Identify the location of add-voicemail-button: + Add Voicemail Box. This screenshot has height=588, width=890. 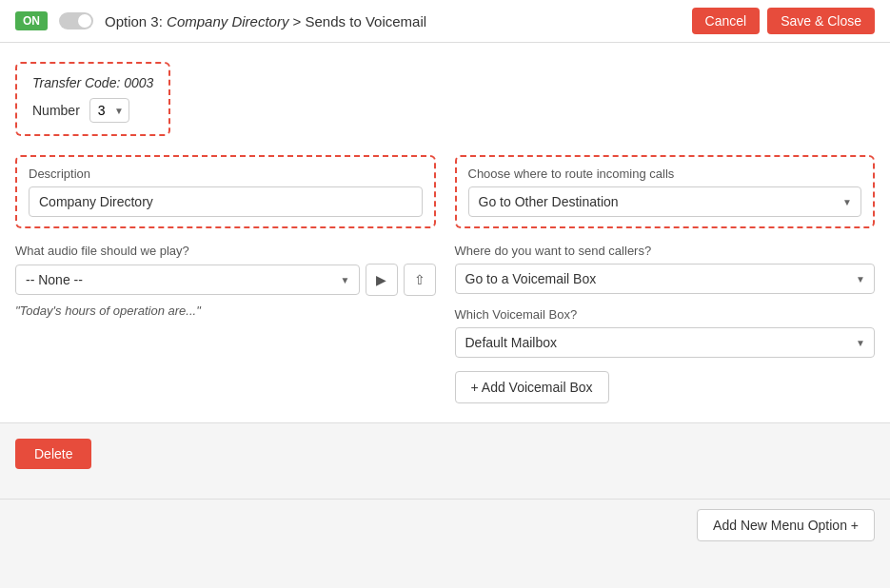
(532, 387).